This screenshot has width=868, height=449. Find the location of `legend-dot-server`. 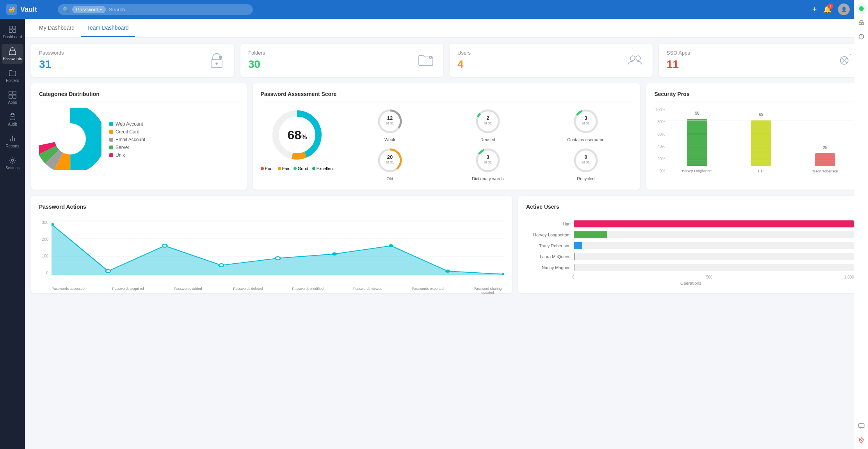

legend-dot-server is located at coordinates (111, 147).